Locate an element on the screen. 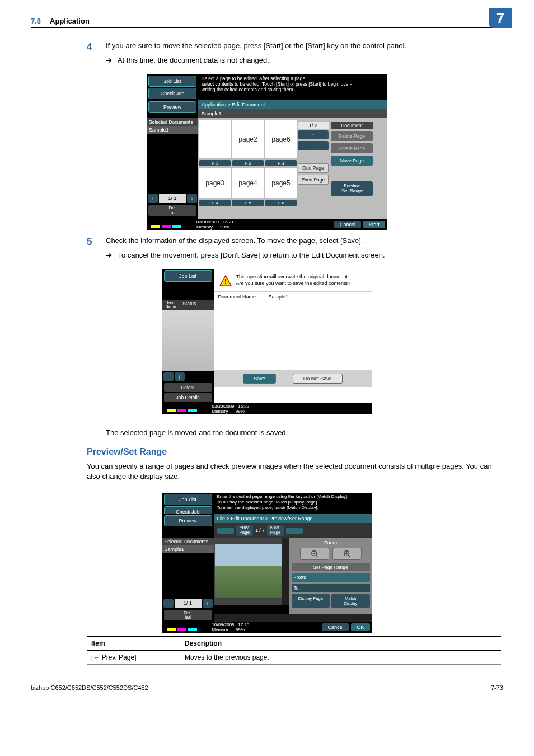 This screenshot has height=756, width=534. preview-image is located at coordinates (251, 571).